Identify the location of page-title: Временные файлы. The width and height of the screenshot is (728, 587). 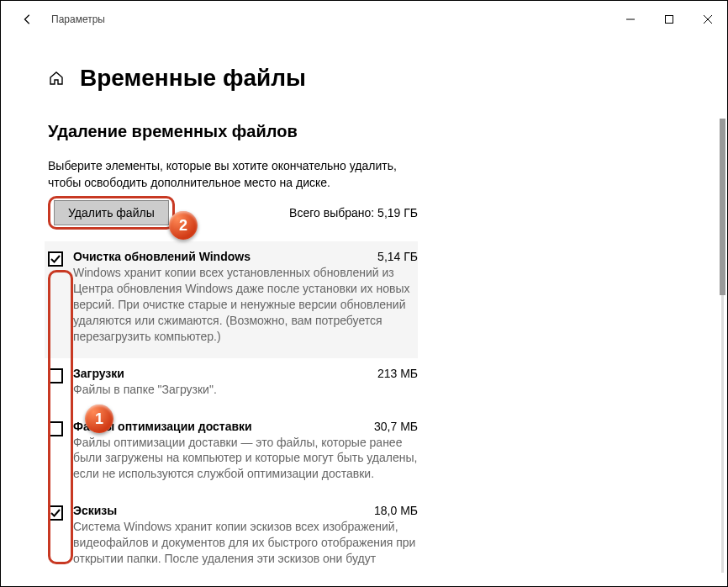
(193, 78).